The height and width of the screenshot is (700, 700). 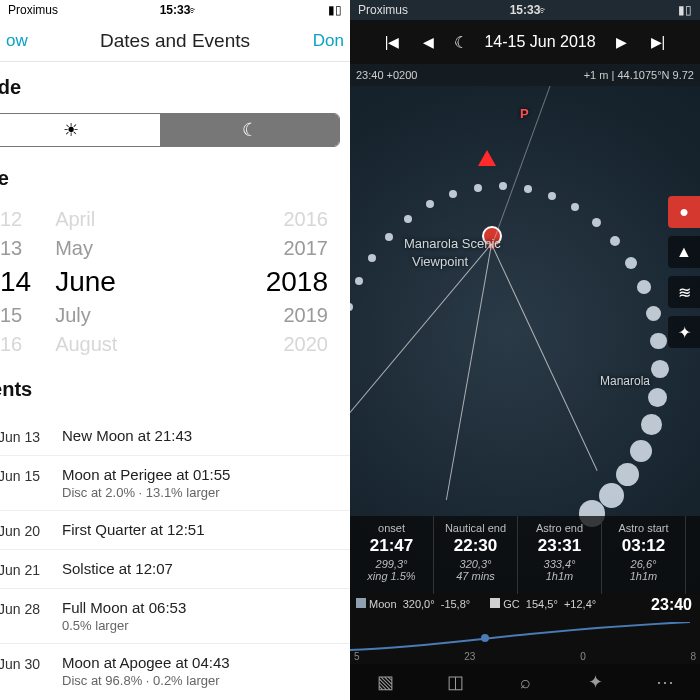 I want to click on event-title: New Moon at 21:43, so click(x=127, y=436).